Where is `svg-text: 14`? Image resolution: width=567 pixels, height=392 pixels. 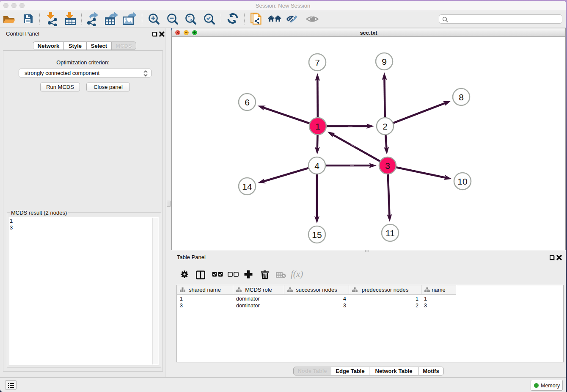
svg-text: 14 is located at coordinates (247, 186).